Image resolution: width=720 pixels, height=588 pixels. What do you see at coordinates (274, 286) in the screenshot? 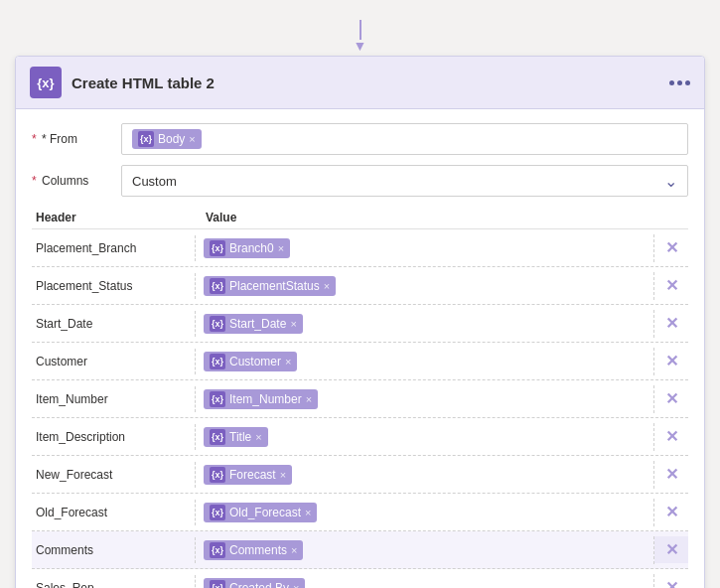
I see `placement-status-tag-label: PlacementStatus` at bounding box center [274, 286].